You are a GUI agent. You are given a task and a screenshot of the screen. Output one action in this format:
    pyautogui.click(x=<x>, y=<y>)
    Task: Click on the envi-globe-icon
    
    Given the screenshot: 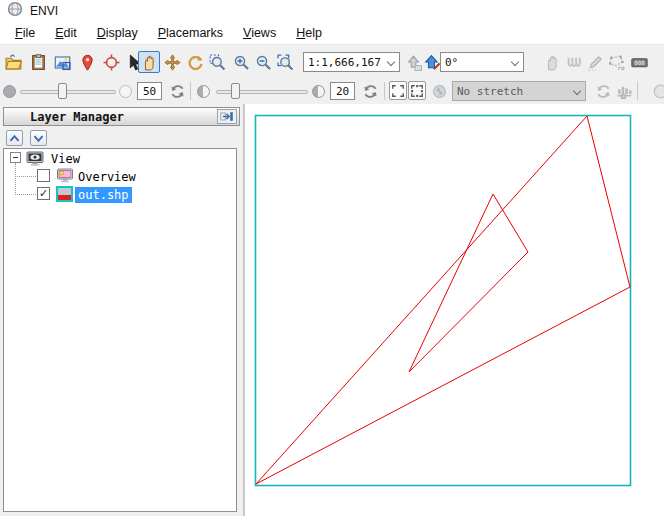 What is the action you would take?
    pyautogui.click(x=15, y=11)
    